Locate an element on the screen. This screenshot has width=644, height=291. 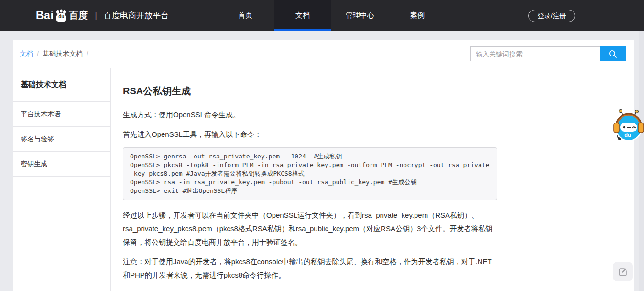
paragraph-java-note: 注意：对于使用Java的开发者，将pkcs8在console中输出的私钥去除头尾… is located at coordinates (310, 269).